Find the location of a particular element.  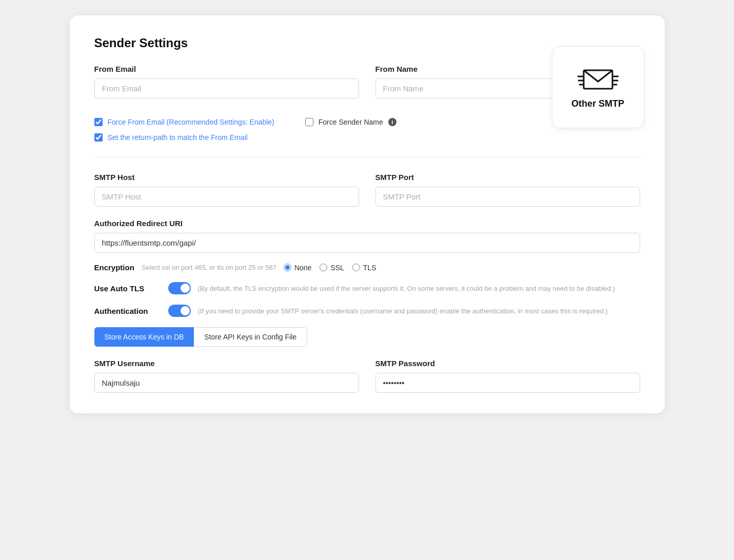

credentials-row: SMTP Username SMTP Password is located at coordinates (367, 376).